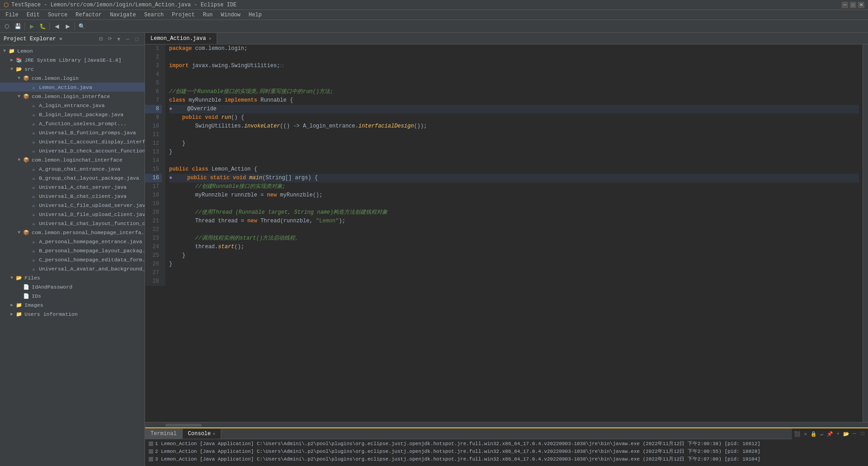  I want to click on editor-vscroll, so click(865, 233).